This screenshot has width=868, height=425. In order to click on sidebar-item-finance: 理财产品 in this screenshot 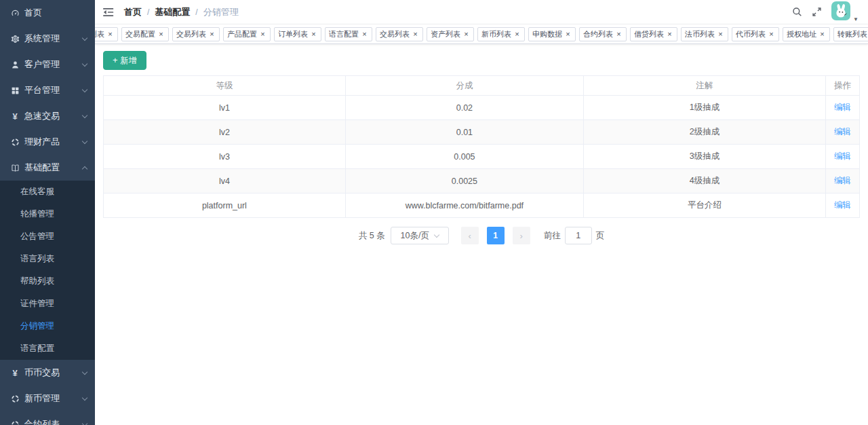, I will do `click(47, 142)`.